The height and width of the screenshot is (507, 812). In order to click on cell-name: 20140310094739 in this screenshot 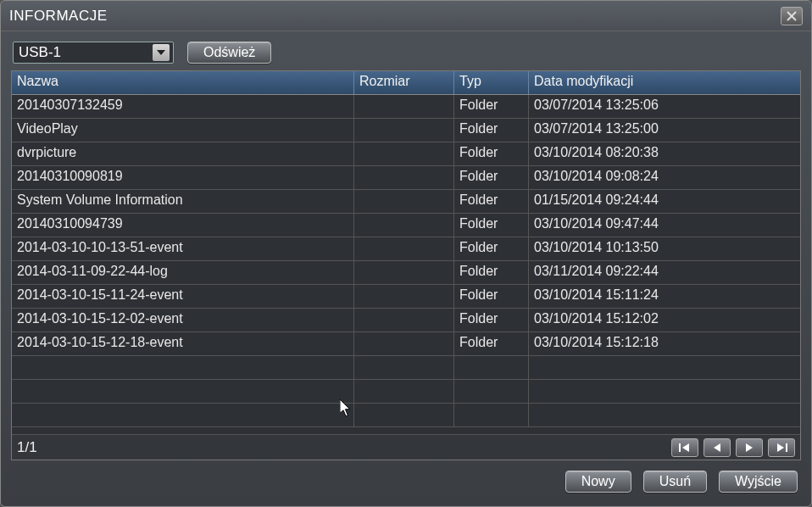, I will do `click(183, 226)`.